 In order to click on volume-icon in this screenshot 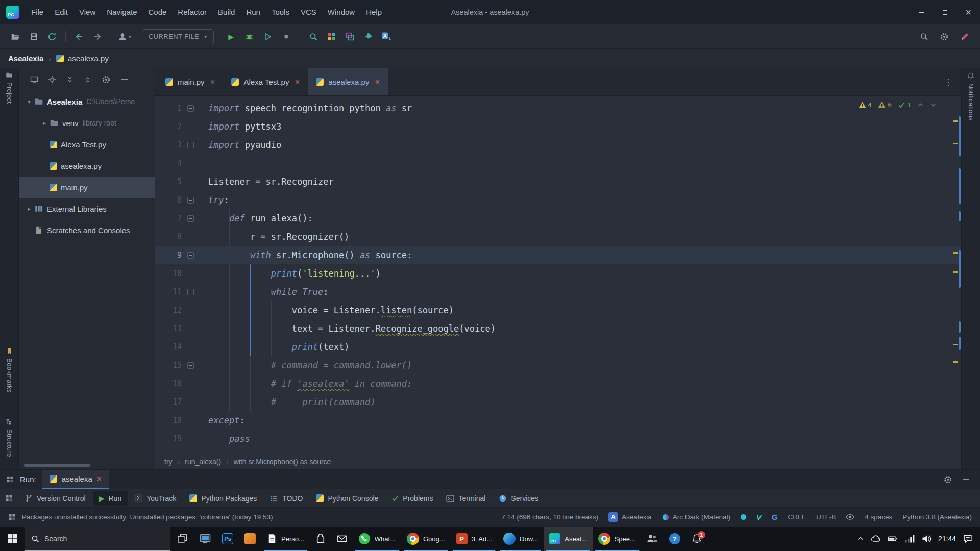, I will do `click(926, 539)`.